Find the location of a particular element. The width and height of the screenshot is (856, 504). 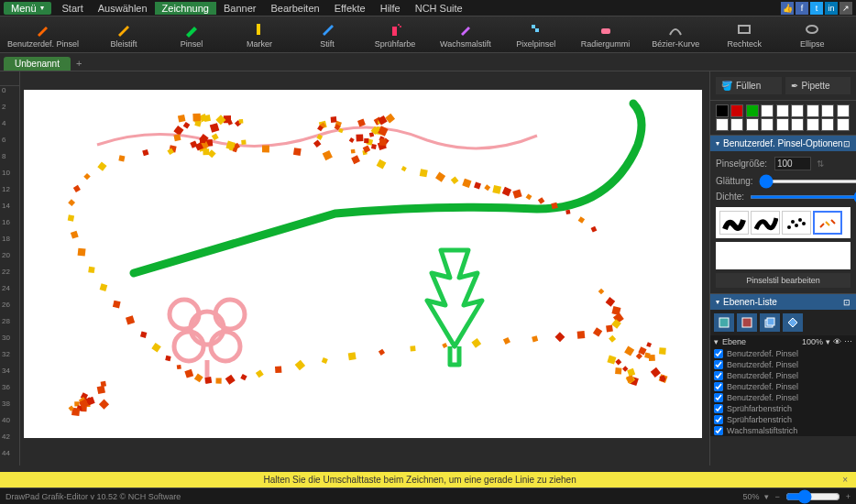

menu-effects: Effekte is located at coordinates (350, 8).